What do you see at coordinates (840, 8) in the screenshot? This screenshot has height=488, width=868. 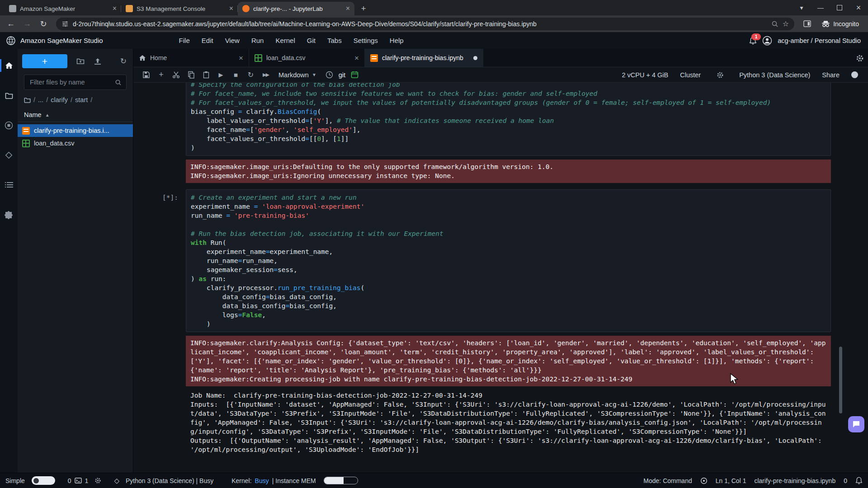 I see `maximize-button` at bounding box center [840, 8].